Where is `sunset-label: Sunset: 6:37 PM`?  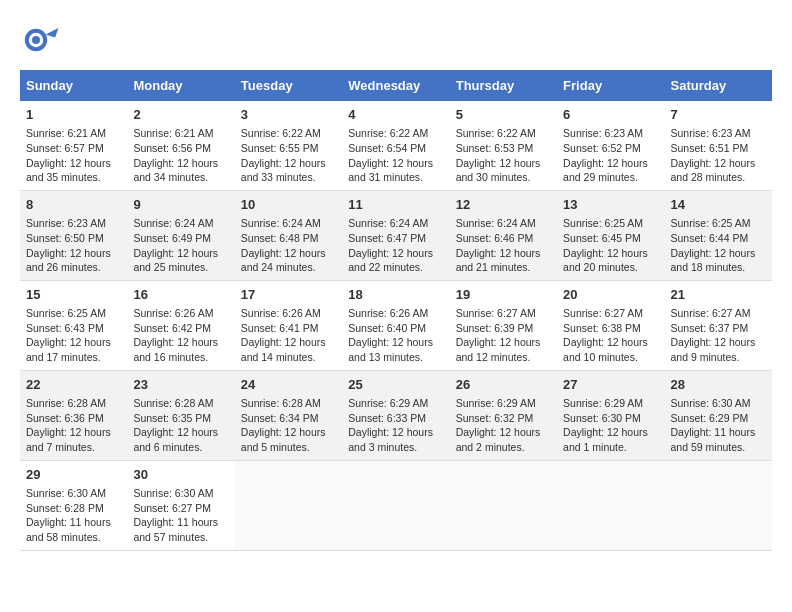 sunset-label: Sunset: 6:37 PM is located at coordinates (710, 328).